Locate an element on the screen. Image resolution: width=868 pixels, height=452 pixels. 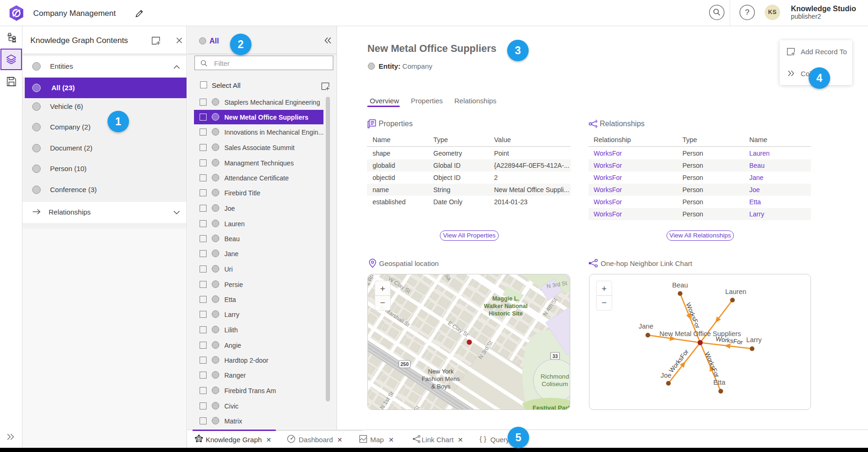
svg-text: Joe is located at coordinates (666, 375).